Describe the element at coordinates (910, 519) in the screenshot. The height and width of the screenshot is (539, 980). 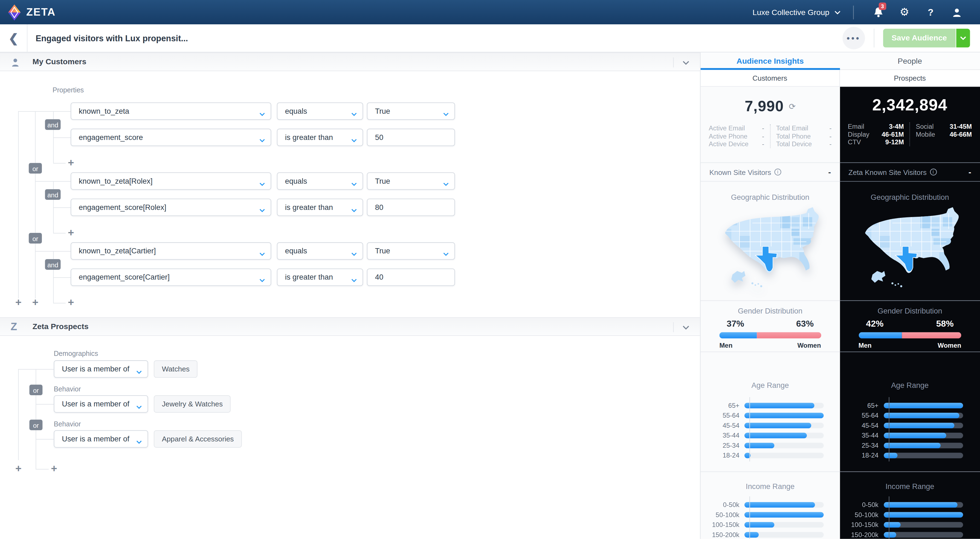
I see `income-chart-prospects: 0-50k 50-100k 100-150k 150-200k` at that location.